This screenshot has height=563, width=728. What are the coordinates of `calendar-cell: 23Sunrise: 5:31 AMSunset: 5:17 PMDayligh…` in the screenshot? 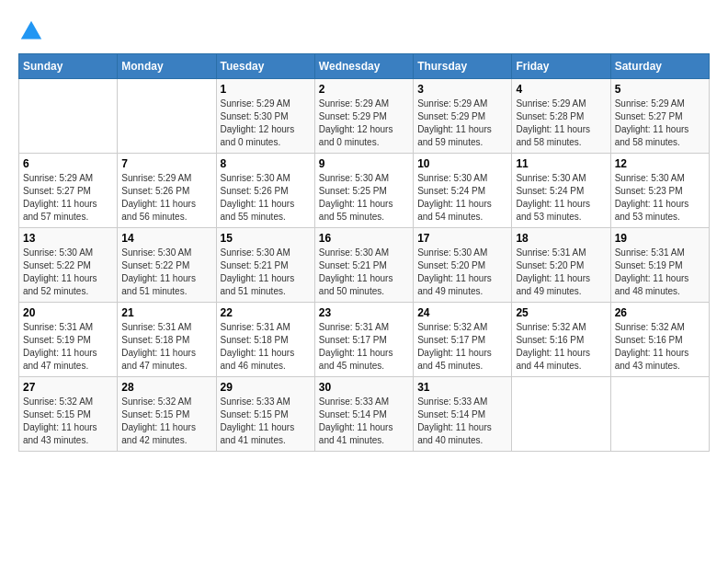 It's located at (364, 340).